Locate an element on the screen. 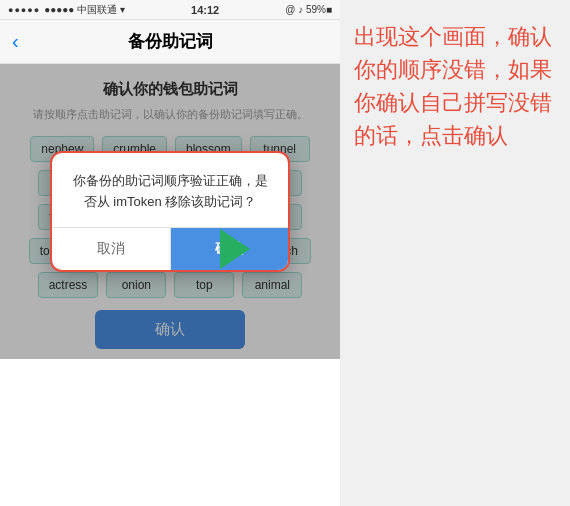 The width and height of the screenshot is (570, 506). status-bar: ●●●●● ●●●●● 中国联通 ▾ 14:12 @ ♪ 59%■ is located at coordinates (170, 10).